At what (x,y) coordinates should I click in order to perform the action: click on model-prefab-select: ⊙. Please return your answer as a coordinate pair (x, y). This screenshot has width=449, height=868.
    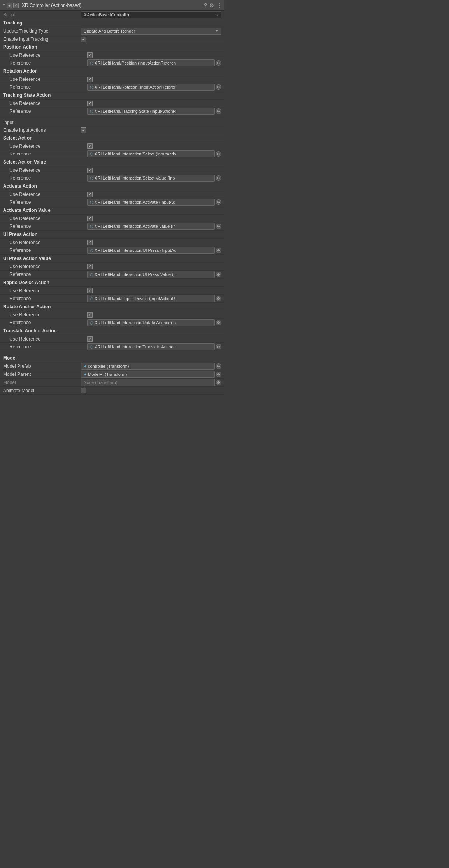
    Looking at the image, I should click on (219, 366).